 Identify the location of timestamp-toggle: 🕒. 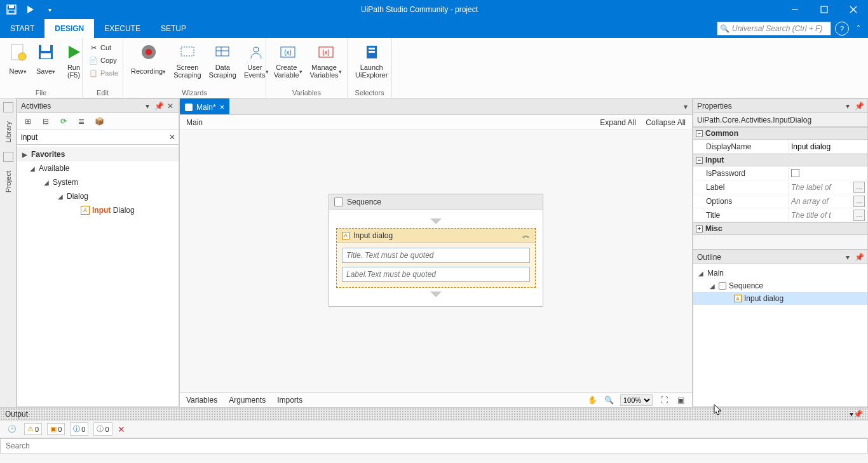
(12, 429).